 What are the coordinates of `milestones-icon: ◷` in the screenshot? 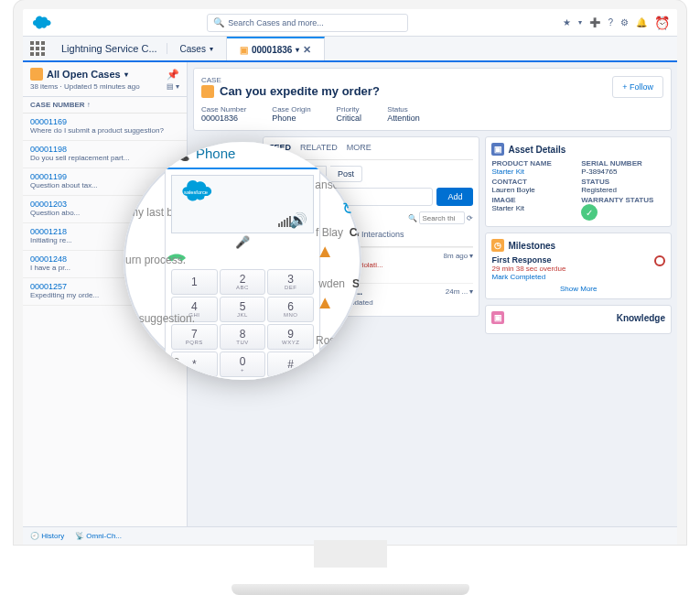 It's located at (498, 245).